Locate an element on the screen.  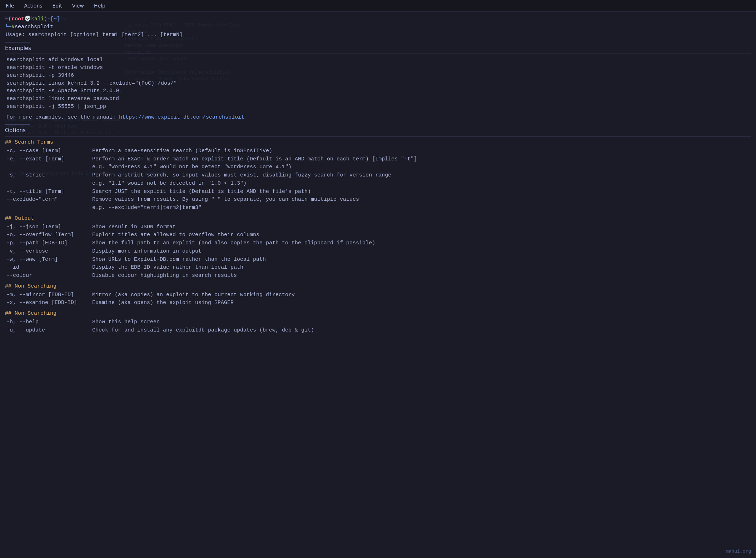
options-header: Options is located at coordinates (378, 131).